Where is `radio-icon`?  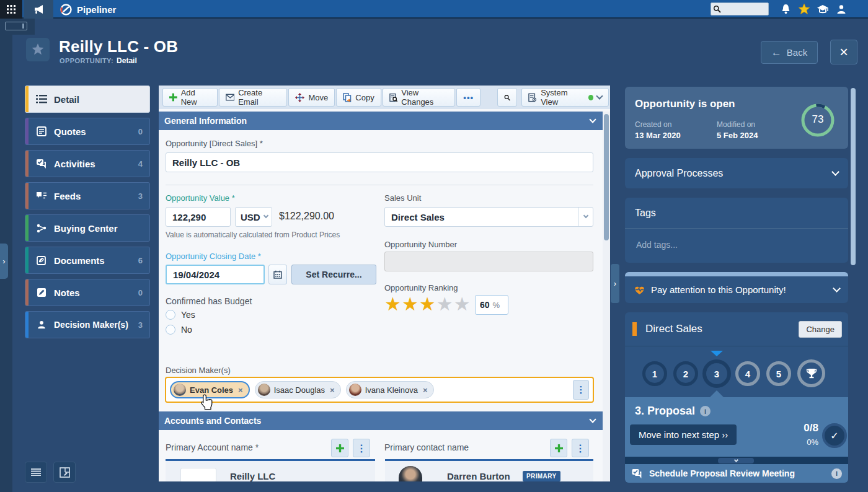 radio-icon is located at coordinates (170, 330).